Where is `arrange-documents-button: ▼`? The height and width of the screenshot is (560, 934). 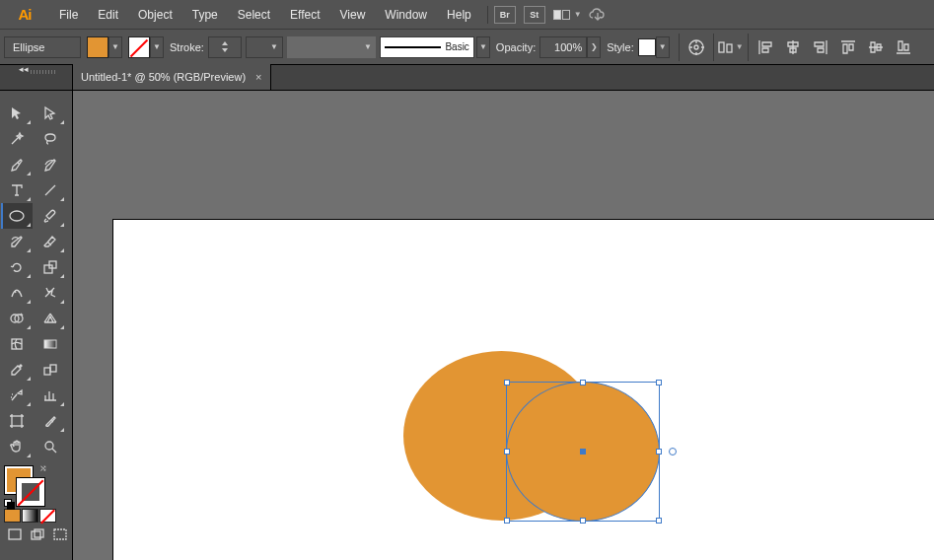
arrange-documents-button: ▼ is located at coordinates (568, 15).